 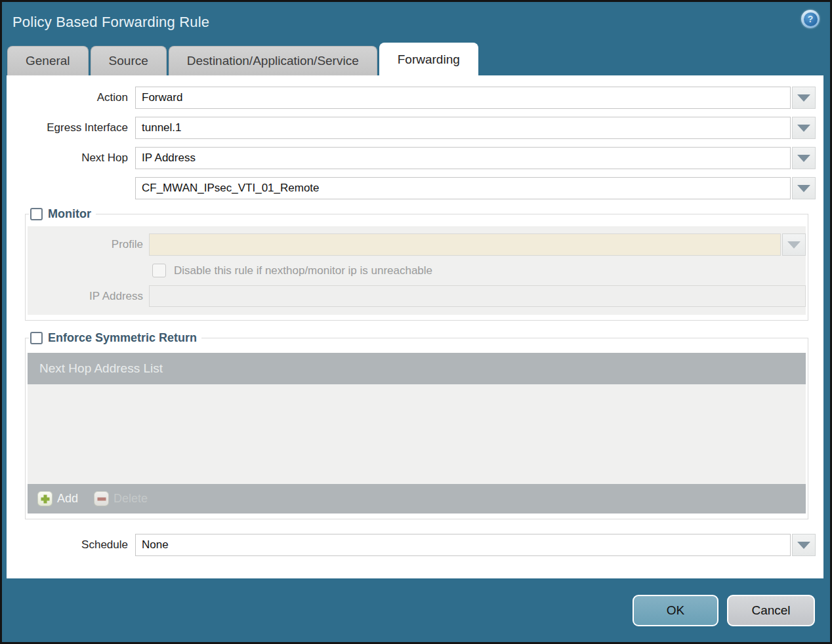 What do you see at coordinates (88, 296) in the screenshot?
I see `monitor-ip-address-label: IP Address` at bounding box center [88, 296].